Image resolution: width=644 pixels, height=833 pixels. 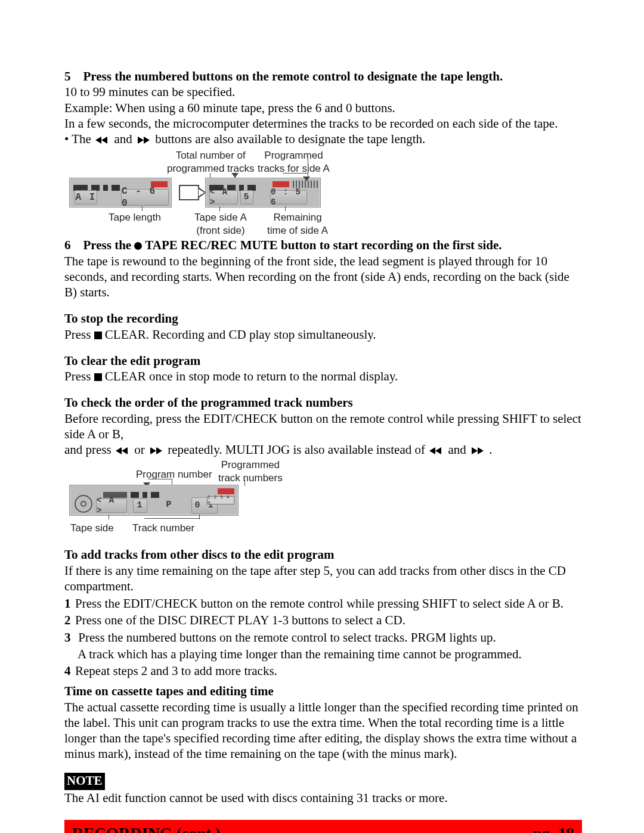 I want to click on section-note: NOTE The AI edit function cannot be used…, so click(x=323, y=789).